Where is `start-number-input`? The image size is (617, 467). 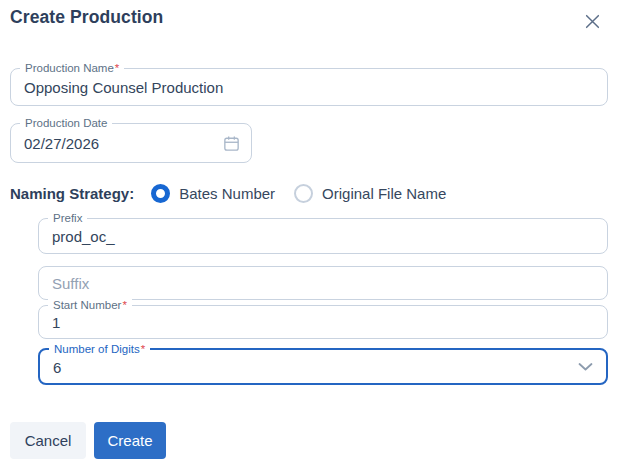 start-number-input is located at coordinates (323, 322).